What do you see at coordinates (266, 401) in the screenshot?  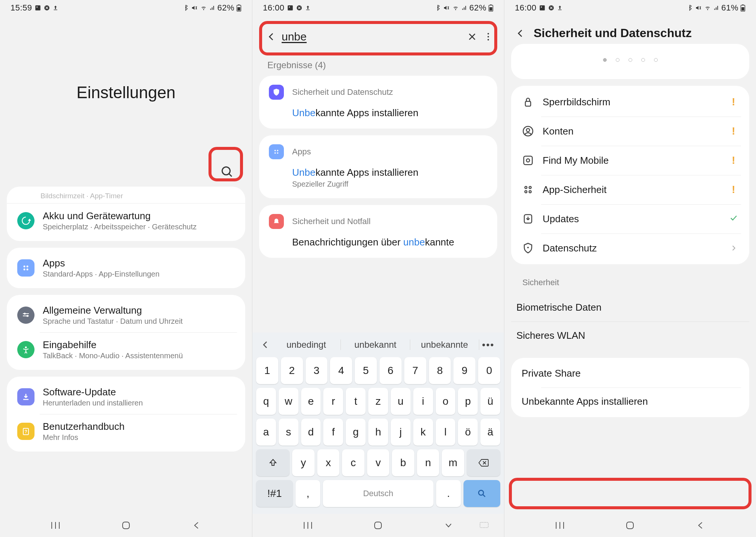 I see `key-q: q` at bounding box center [266, 401].